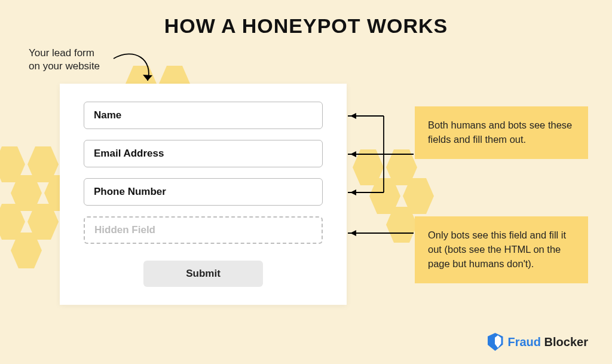 The height and width of the screenshot is (364, 612). What do you see at coordinates (495, 342) in the screenshot?
I see `shield-icon` at bounding box center [495, 342].